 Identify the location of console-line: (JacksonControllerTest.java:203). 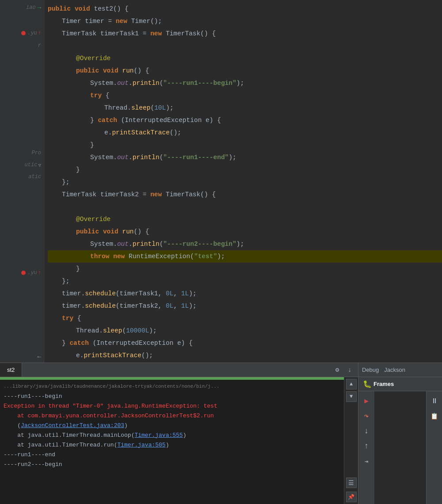
(172, 425).